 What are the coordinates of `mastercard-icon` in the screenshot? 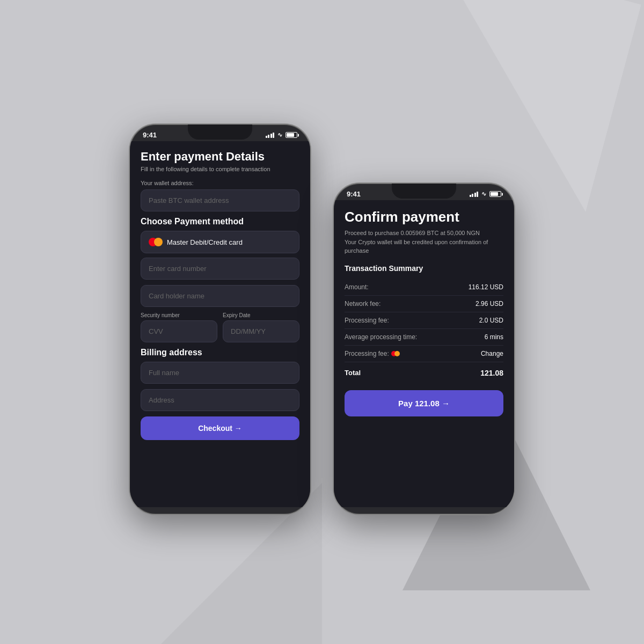 It's located at (156, 242).